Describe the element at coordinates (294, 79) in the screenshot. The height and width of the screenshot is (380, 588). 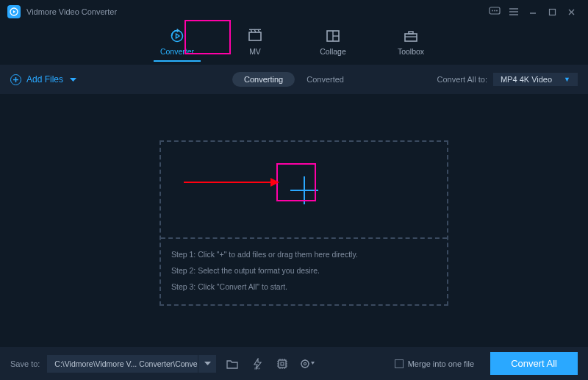
I see `action-bar: Add Files Converting Converted Convert A…` at that location.